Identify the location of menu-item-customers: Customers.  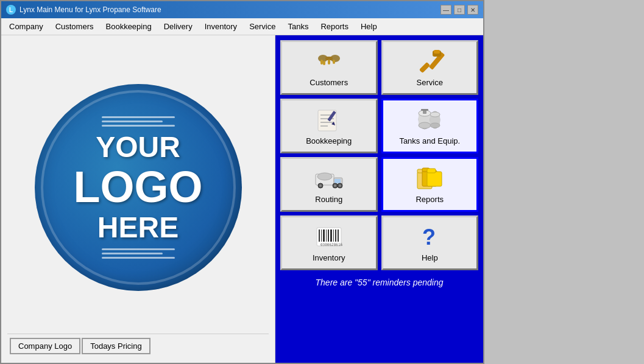
(74, 27).